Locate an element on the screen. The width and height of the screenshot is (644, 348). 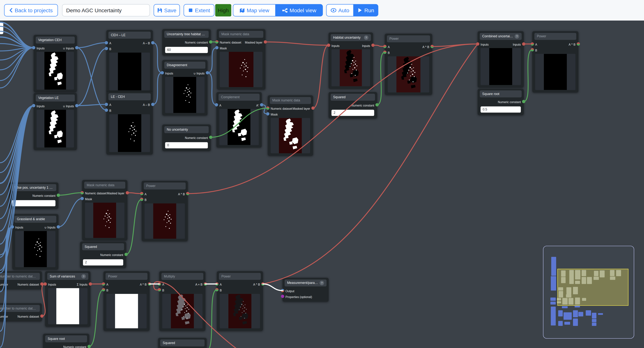
help-icon: ? is located at coordinates (366, 38).